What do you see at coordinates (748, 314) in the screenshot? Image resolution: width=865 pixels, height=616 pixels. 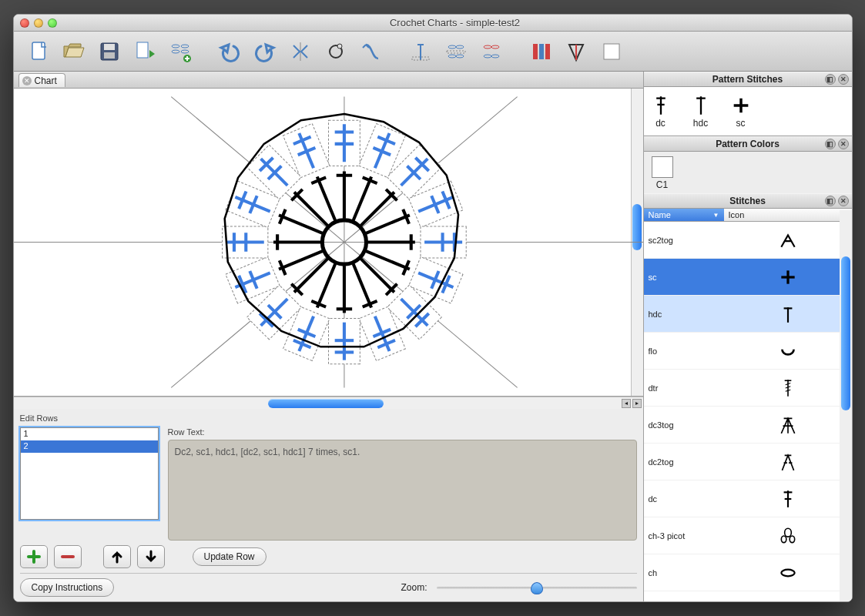 I see `stitch-row-hdc: hdc` at bounding box center [748, 314].